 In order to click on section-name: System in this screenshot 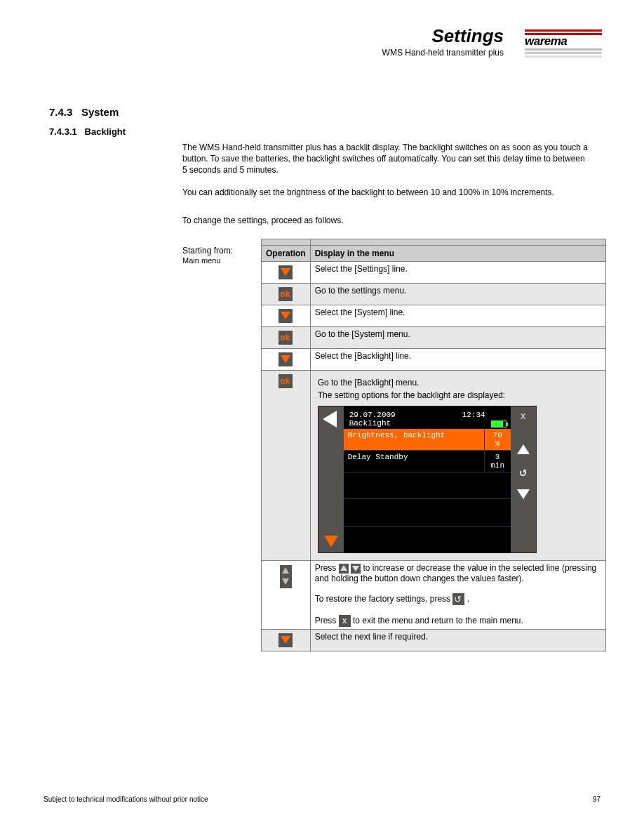, I will do `click(100, 112)`.